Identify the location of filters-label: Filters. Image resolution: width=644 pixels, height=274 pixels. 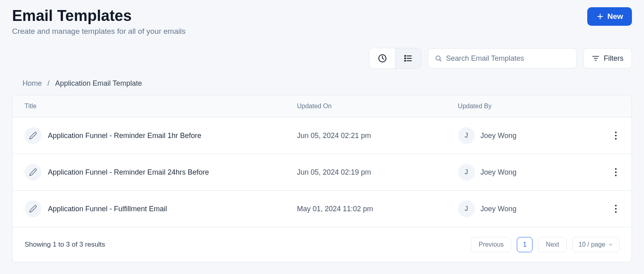
(613, 59).